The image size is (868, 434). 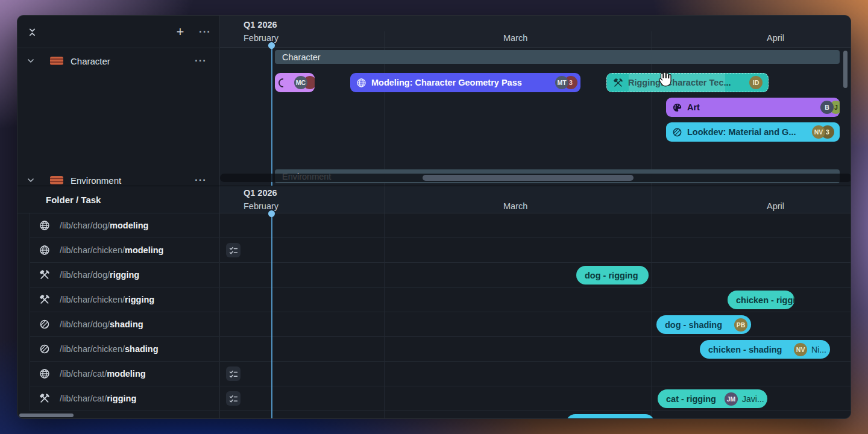 What do you see at coordinates (447, 83) in the screenshot?
I see `task-label: Modeling: Character Geometry Pass` at bounding box center [447, 83].